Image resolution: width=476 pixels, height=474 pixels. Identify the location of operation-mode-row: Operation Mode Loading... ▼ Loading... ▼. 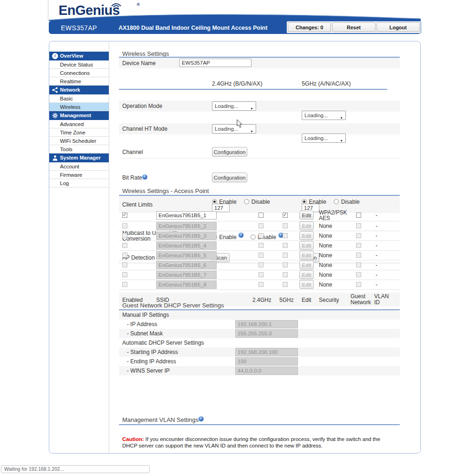
(259, 106).